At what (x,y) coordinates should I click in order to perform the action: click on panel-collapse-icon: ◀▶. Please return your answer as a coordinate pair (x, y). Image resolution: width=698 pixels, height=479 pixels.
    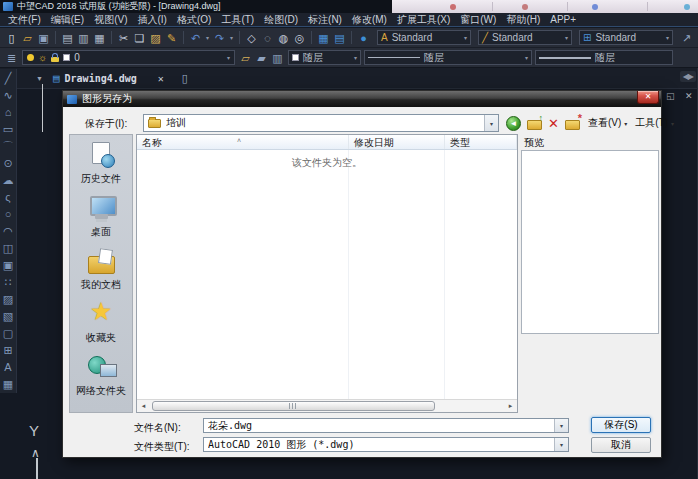
    Looking at the image, I should click on (688, 76).